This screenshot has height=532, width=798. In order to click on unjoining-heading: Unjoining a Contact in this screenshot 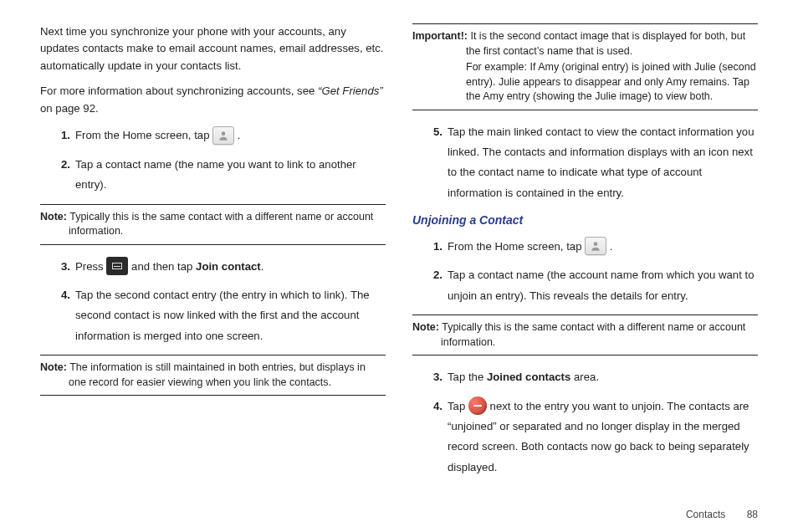, I will do `click(586, 221)`.